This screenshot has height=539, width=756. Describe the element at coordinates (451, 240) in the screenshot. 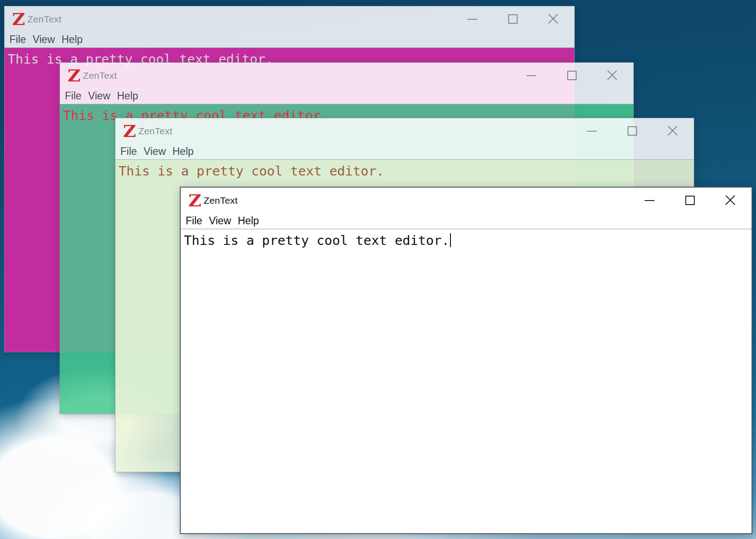

I see `text-cursor` at that location.